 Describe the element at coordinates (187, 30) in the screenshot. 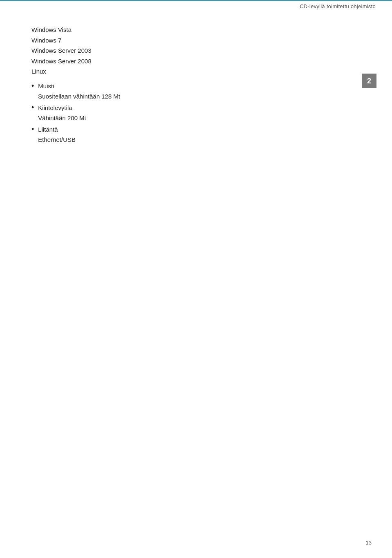

I see `os-list-item: Windows Vista` at that location.